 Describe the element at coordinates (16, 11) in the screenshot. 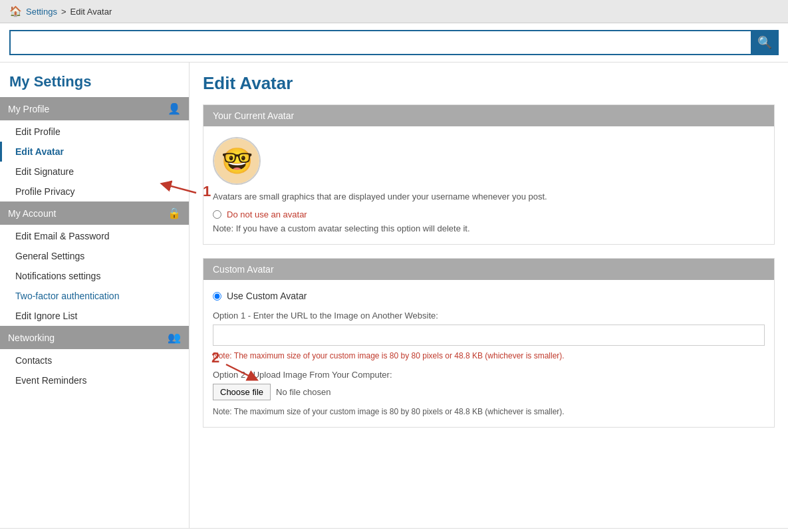

I see `home-icon: 🏠` at that location.